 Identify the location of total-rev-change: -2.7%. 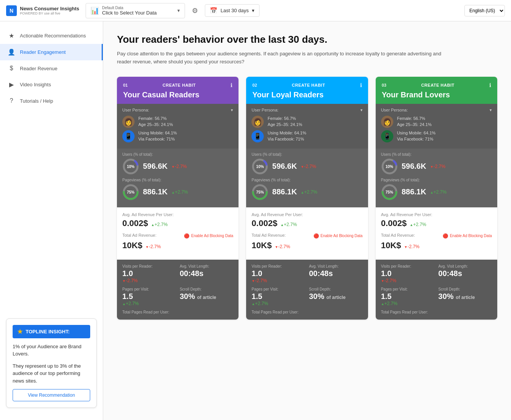
(153, 247).